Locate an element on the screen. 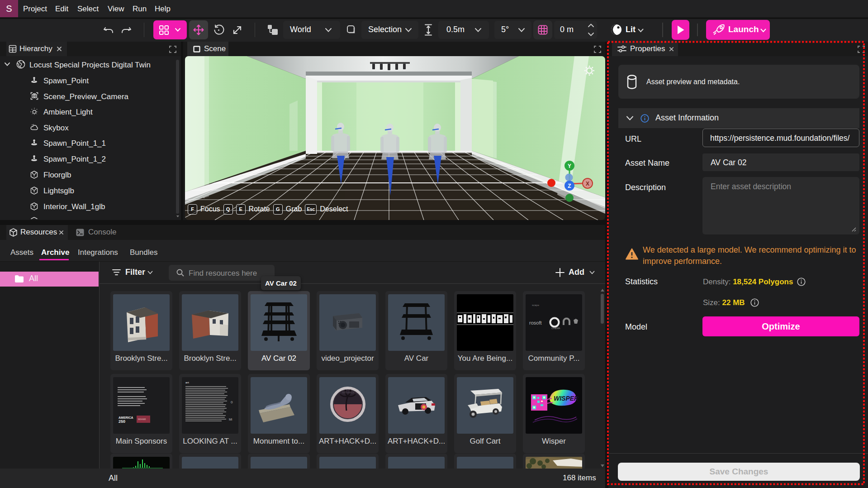  svg-text: MIAMI is located at coordinates (142, 419).